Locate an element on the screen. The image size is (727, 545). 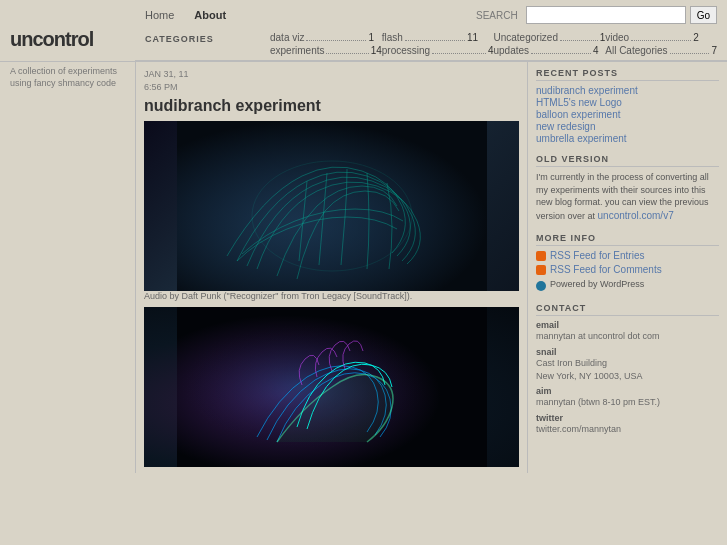
old-version-link: uncontrol.com/v7 is located at coordinates (636, 216).